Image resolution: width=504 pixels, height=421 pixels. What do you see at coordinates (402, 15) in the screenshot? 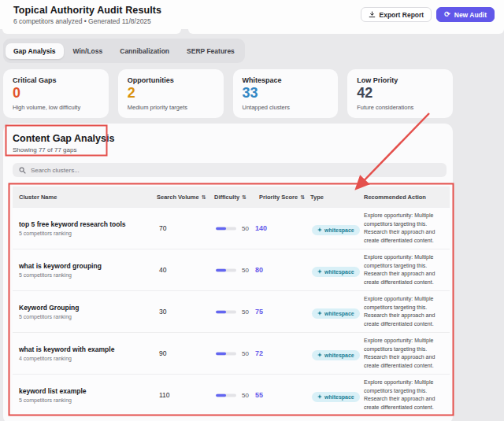
I see `export-report-label: Export Report` at bounding box center [402, 15].